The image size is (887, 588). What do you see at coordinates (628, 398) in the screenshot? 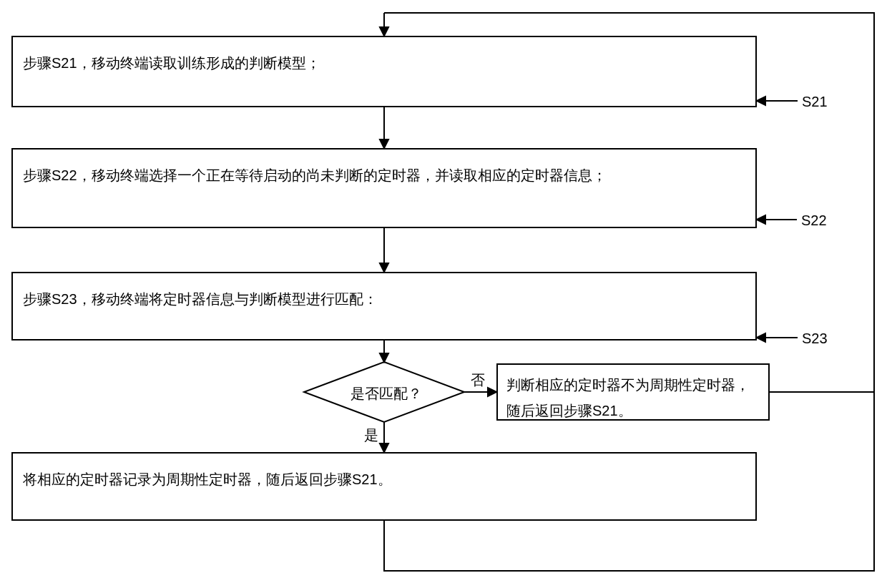
I see `no-result-text: 判断相应的定时器不为周期性定时器，随后返回步骤S21。` at bounding box center [628, 398].